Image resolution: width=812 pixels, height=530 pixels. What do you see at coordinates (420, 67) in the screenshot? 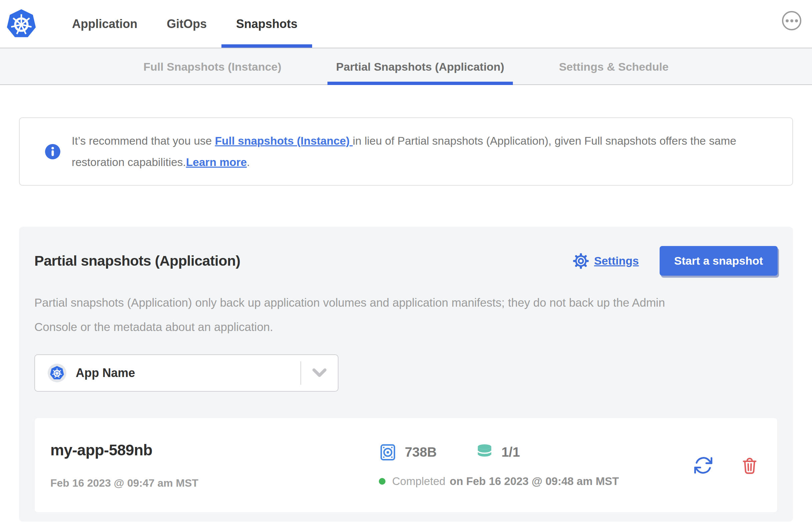
I see `tab-partial-snapshots-application: Partial Snapshots (Application)` at bounding box center [420, 67].